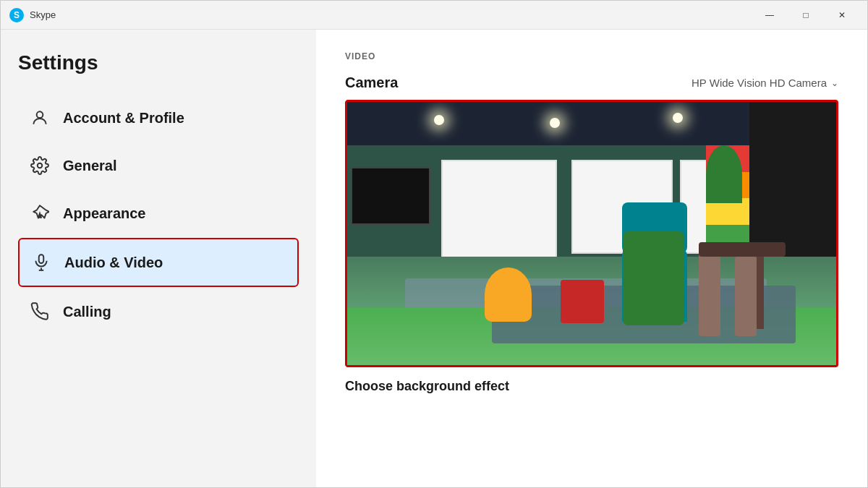  What do you see at coordinates (835, 83) in the screenshot?
I see `chevron-down-icon: ⌄` at bounding box center [835, 83].